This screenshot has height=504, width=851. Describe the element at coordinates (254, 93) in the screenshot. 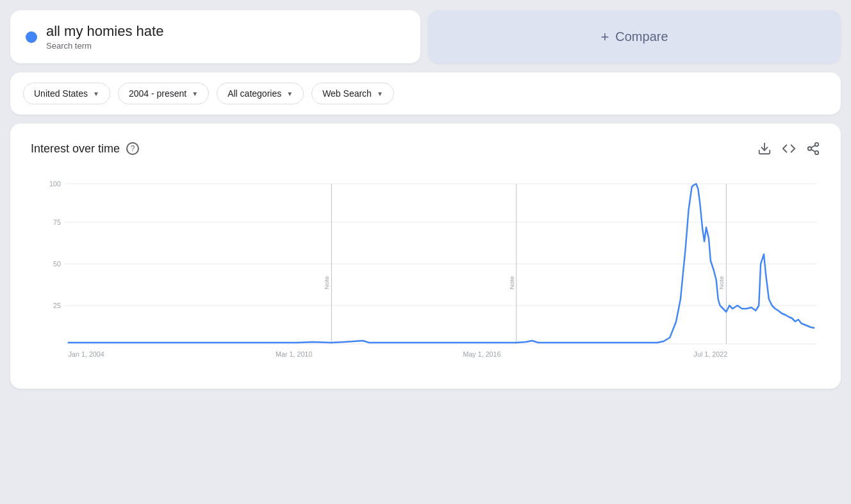

I see `category-label: All categories` at that location.